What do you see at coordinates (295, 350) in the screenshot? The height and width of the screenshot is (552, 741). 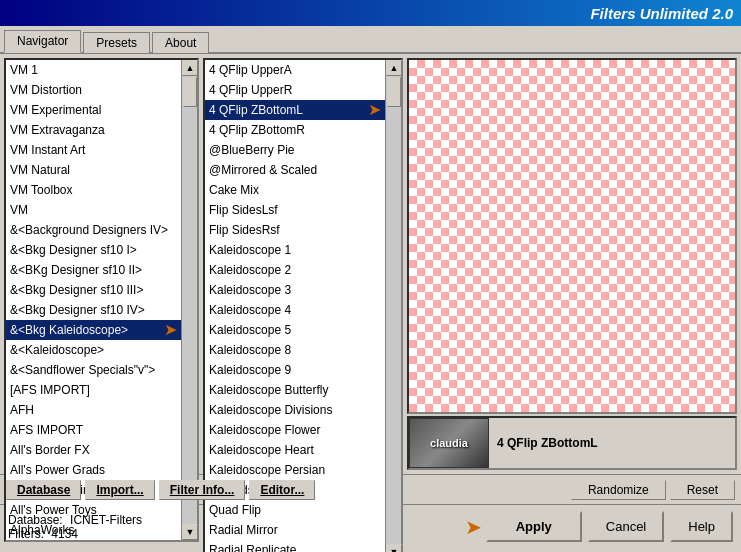 I see `filter-item-kaleidoscope-8: Kaleidoscope 8` at bounding box center [295, 350].